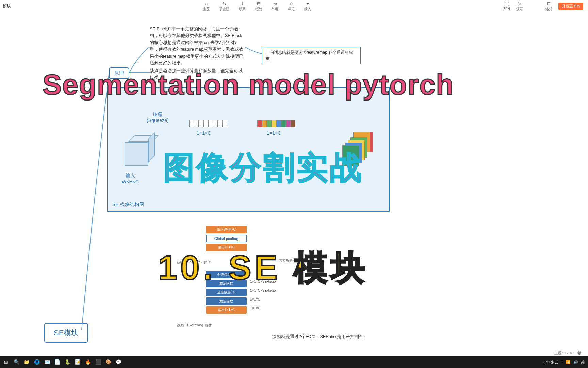 The width and height of the screenshot is (588, 368). I want to click on app-icon-1: 🔥, so click(88, 362).